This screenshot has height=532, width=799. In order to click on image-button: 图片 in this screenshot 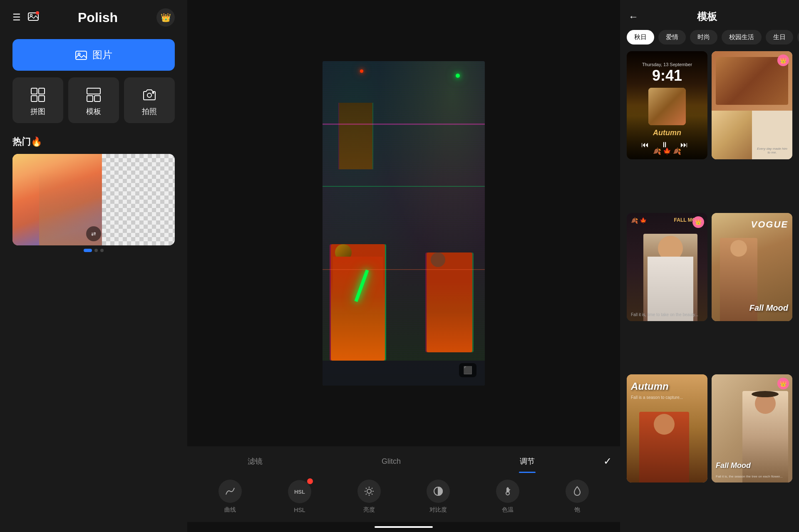, I will do `click(94, 55)`.